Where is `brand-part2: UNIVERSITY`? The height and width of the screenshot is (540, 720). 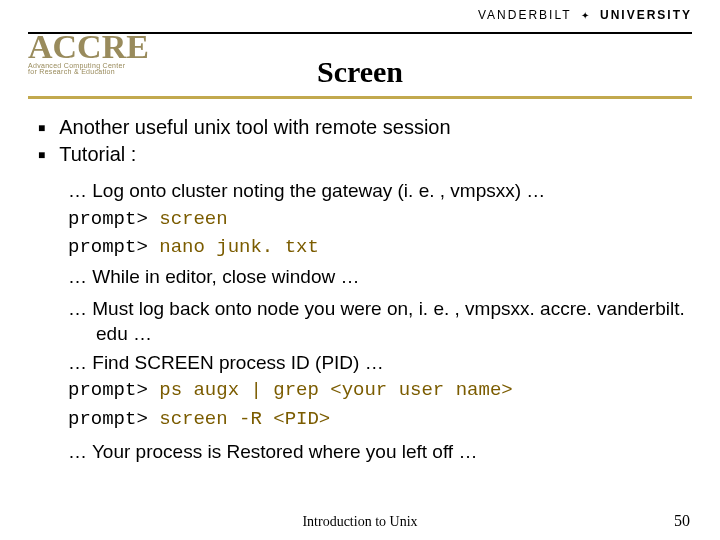 brand-part2: UNIVERSITY is located at coordinates (646, 15).